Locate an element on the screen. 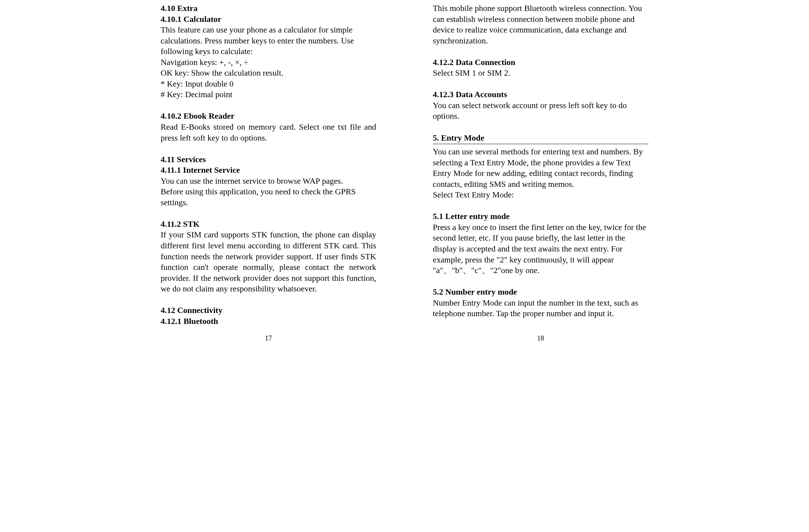 The width and height of the screenshot is (809, 532). para-data-connection: Select SIM 1 or SIM 2. is located at coordinates (541, 73).